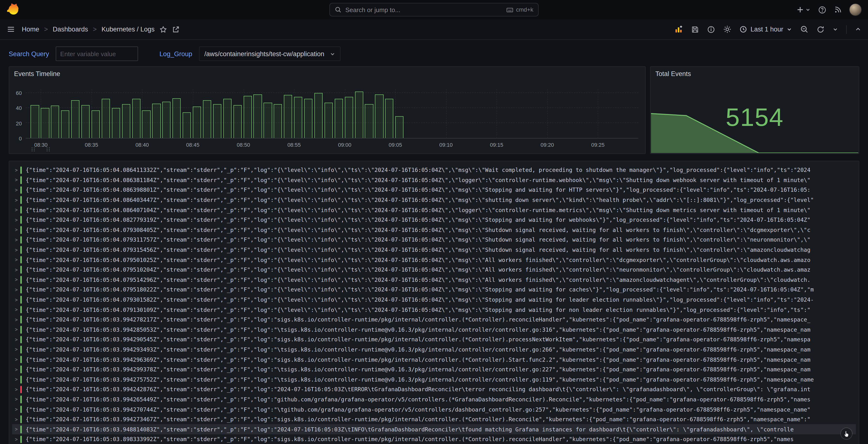 This screenshot has width=868, height=444. What do you see at coordinates (434, 429) in the screenshot?
I see `log-row: >{"time":"2024-07-16T16:05:03.948814083Z…` at bounding box center [434, 429].